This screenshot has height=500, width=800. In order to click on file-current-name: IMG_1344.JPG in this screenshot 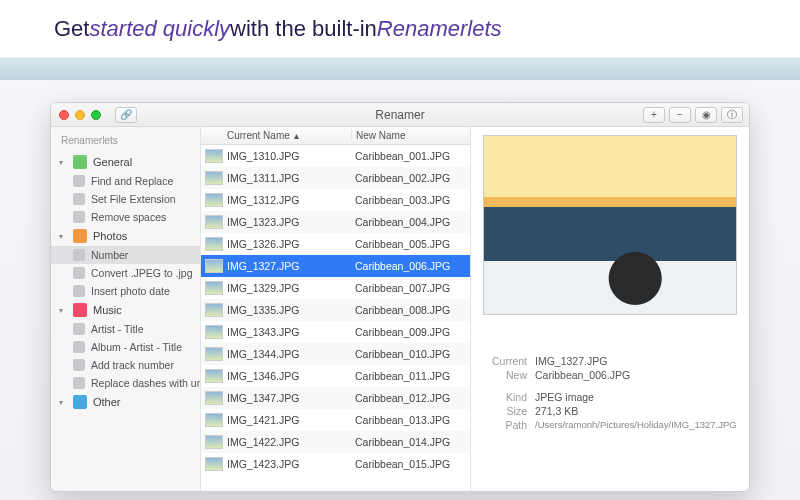, I will do `click(289, 354)`.